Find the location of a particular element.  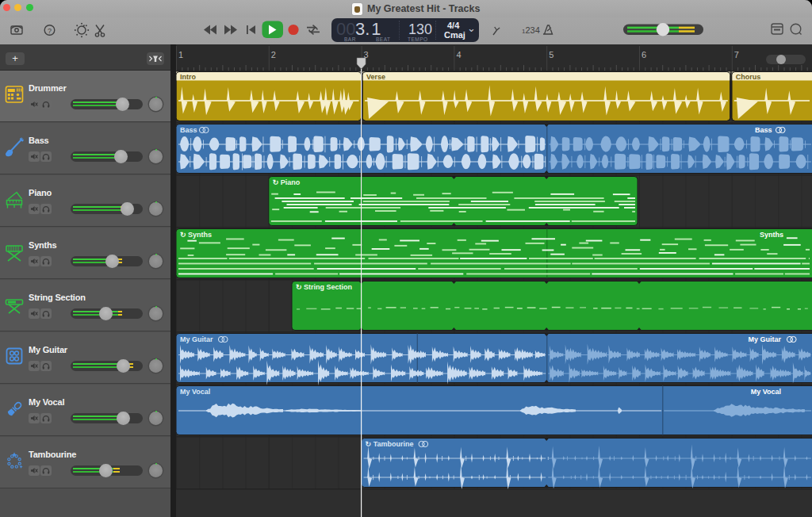

svg-text: Chorus is located at coordinates (749, 77).